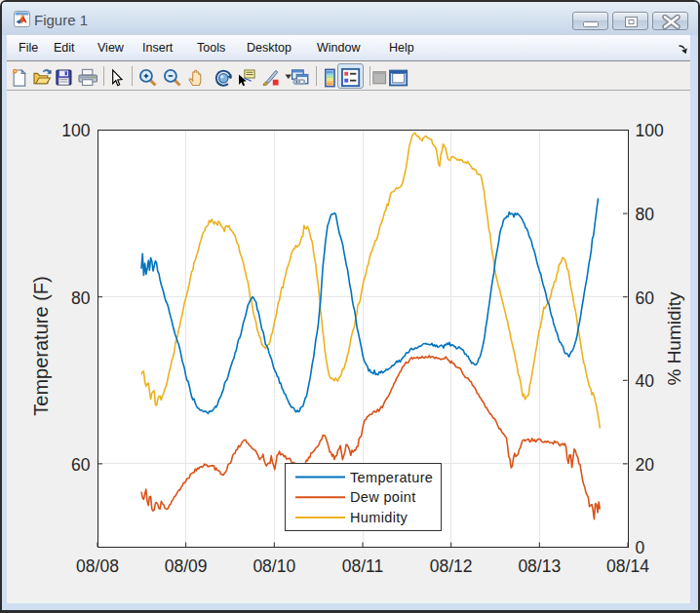 This screenshot has width=700, height=613. I want to click on svg-text: 0, so click(641, 548).